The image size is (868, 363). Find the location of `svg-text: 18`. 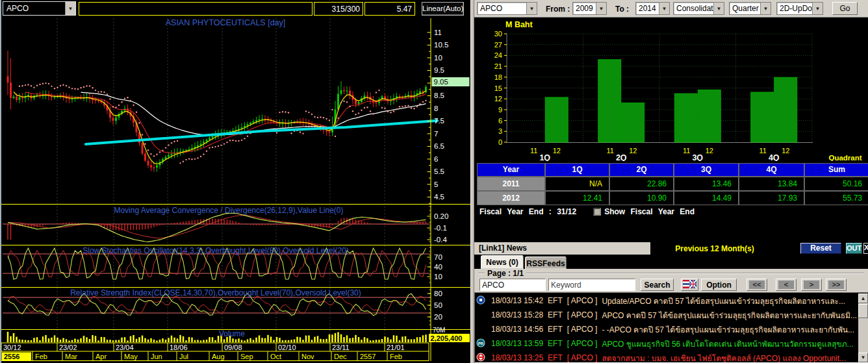

svg-text: 18 is located at coordinates (498, 77).